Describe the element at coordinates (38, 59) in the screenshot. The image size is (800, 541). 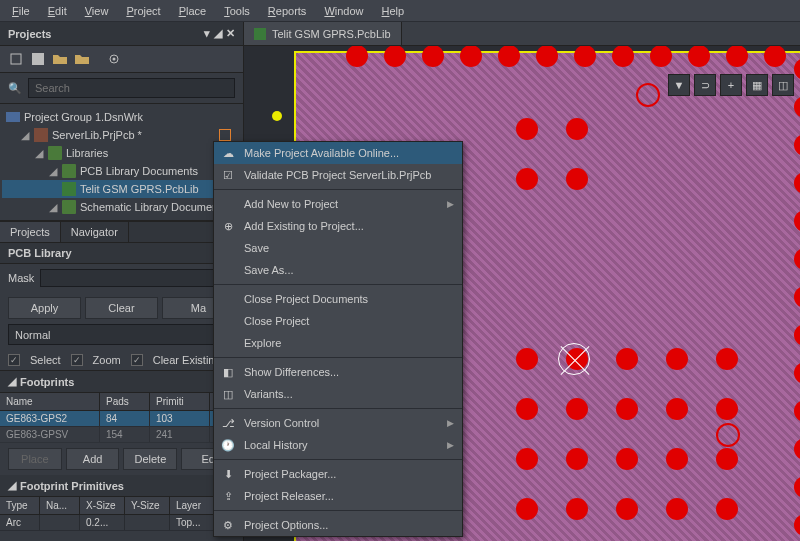
I see `save-icon` at that location.